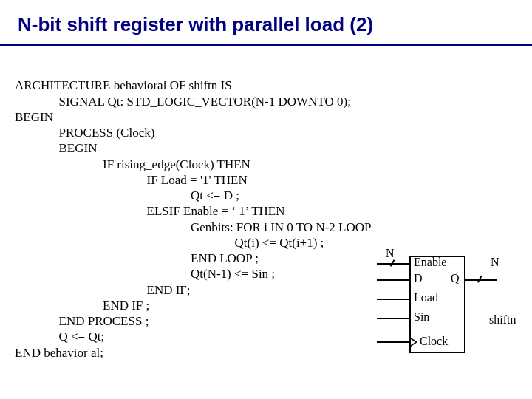 This screenshot has height=399, width=532. I want to click on block-diagram: N Enable D Load Sin Clock Q N shiftn, so click(440, 312).